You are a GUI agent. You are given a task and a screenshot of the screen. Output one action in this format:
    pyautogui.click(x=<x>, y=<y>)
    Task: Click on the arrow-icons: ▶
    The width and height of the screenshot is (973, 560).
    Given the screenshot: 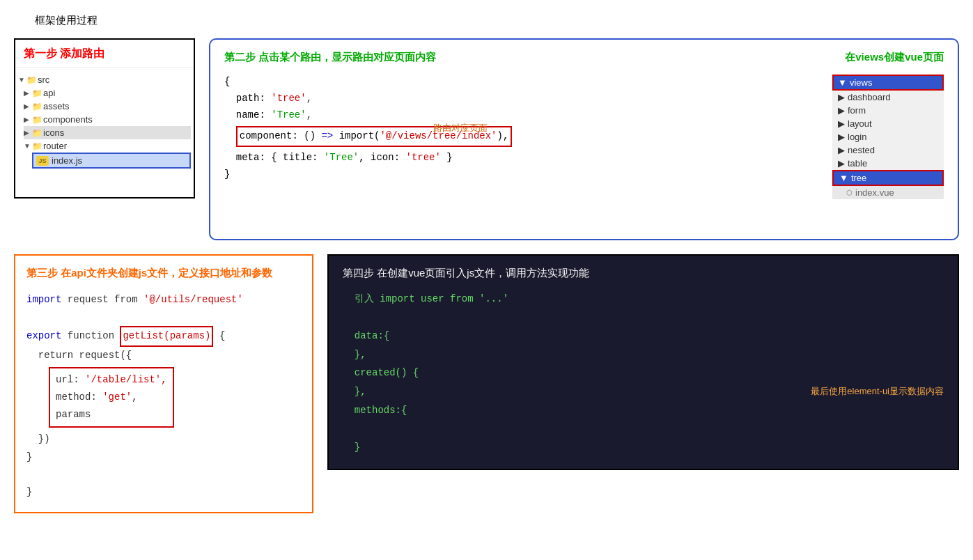 What is the action you would take?
    pyautogui.click(x=28, y=132)
    